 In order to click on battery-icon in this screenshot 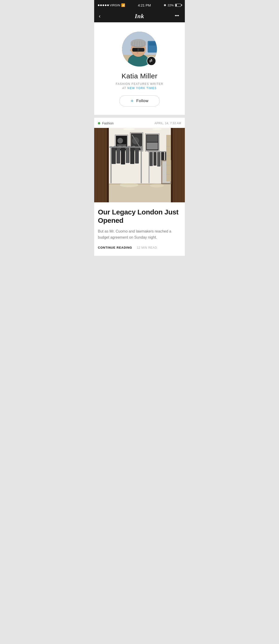, I will do `click(178, 5)`.